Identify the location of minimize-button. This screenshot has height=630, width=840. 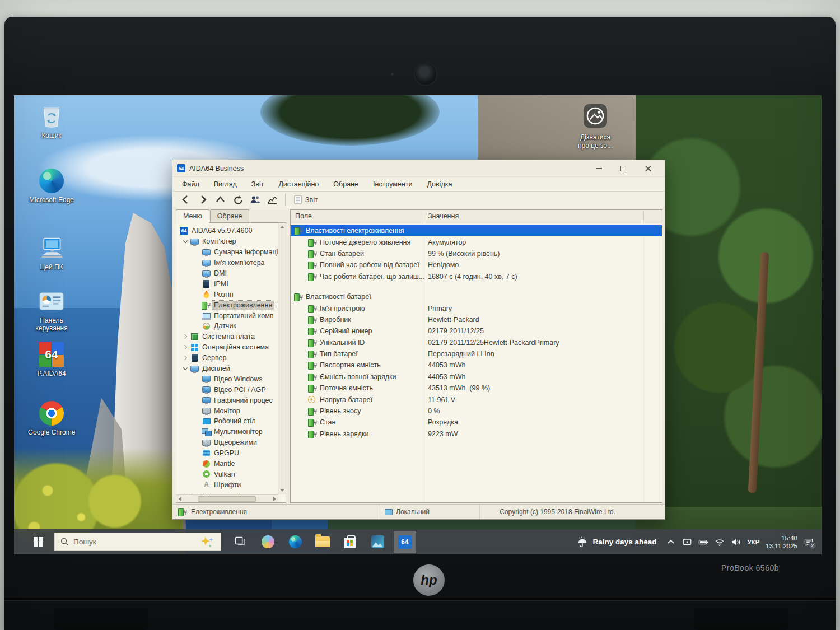
(599, 169).